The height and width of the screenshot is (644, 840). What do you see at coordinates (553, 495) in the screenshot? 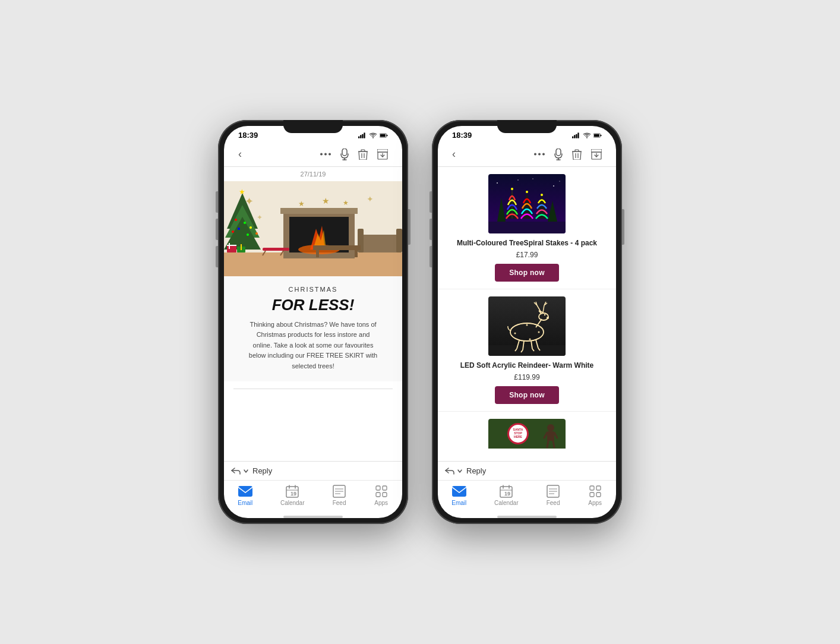
I see `nav-feed-right: Feed` at bounding box center [553, 495].